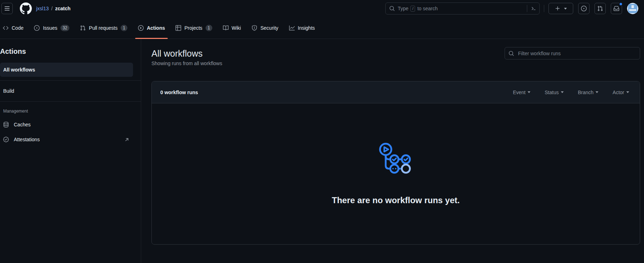  Describe the element at coordinates (619, 92) in the screenshot. I see `filter-label: Actor` at that location.